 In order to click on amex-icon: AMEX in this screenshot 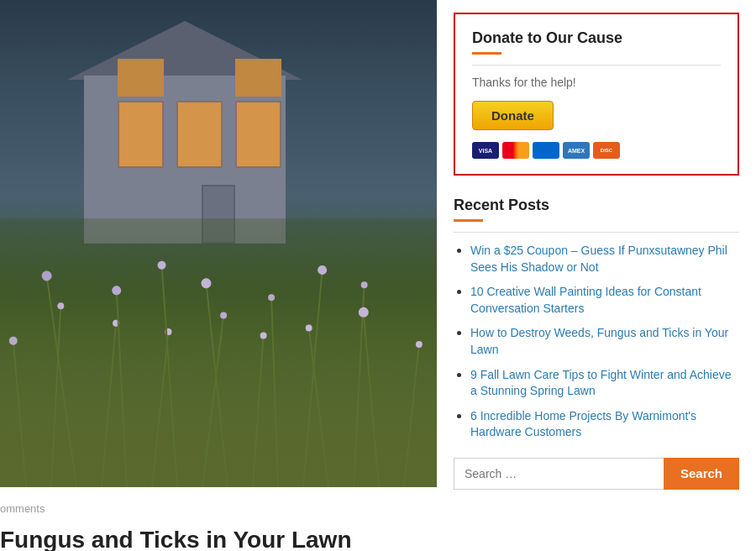, I will do `click(576, 150)`.